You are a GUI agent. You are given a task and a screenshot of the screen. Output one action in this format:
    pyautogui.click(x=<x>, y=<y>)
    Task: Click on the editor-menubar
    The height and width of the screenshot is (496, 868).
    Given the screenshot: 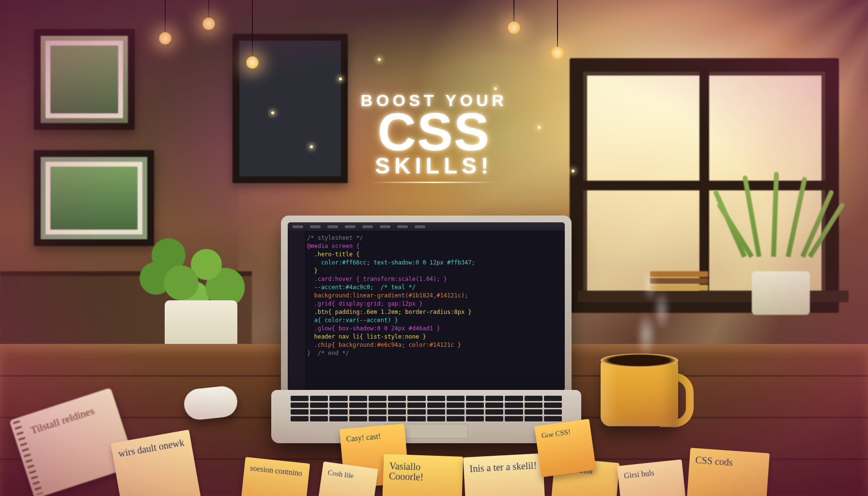 What is the action you would take?
    pyautogui.click(x=426, y=227)
    